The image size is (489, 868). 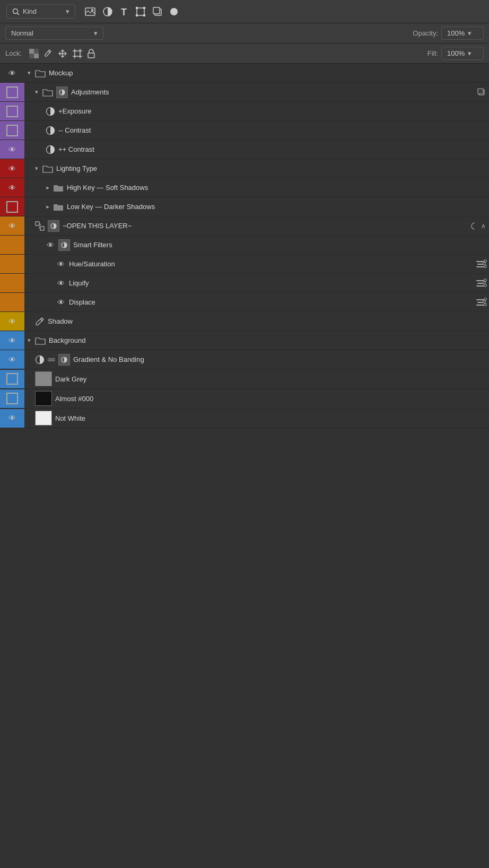 I want to click on hue-sat-right-icons, so click(x=481, y=264).